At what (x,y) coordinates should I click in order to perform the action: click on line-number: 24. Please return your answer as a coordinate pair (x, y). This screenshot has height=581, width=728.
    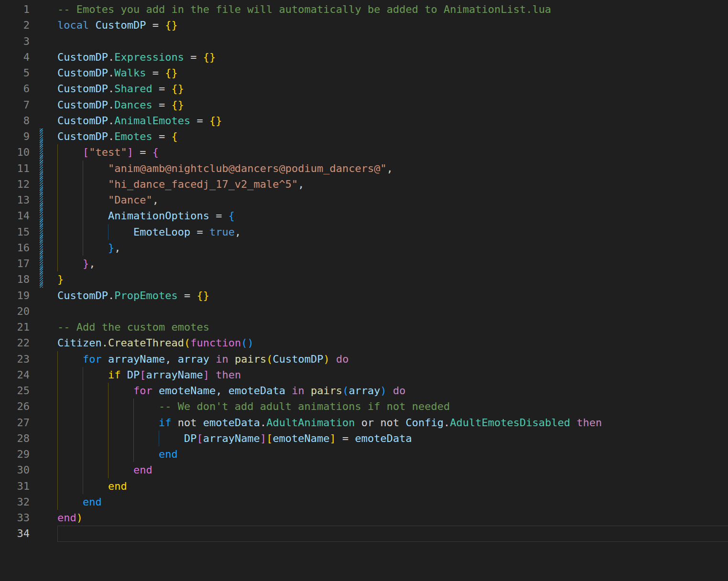
    Looking at the image, I should click on (15, 375).